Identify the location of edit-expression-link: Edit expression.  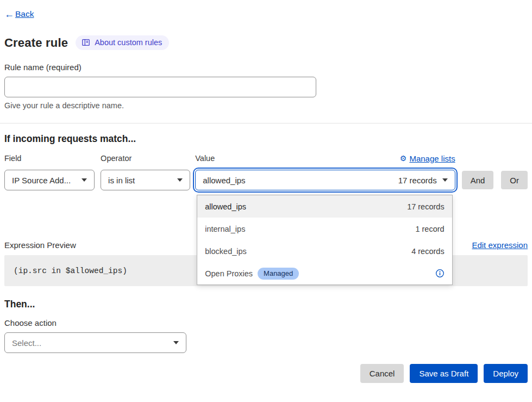
(500, 245).